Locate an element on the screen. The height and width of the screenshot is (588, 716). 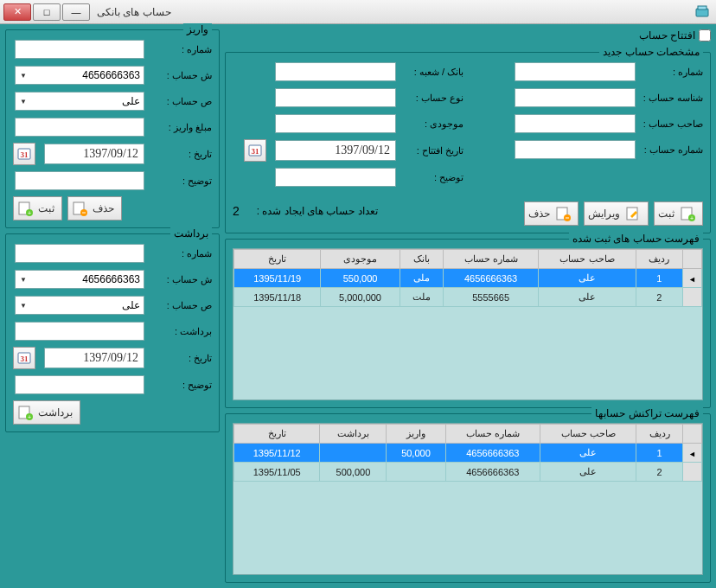
maximize-button: □ is located at coordinates (47, 12).